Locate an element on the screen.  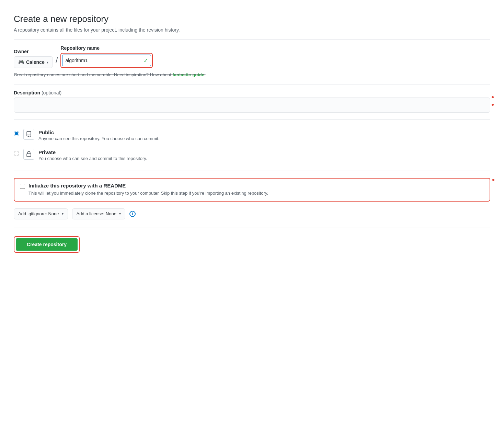
dropdowns-row: Add .gitignore: None ▾ Add a license: No… is located at coordinates (252, 214).